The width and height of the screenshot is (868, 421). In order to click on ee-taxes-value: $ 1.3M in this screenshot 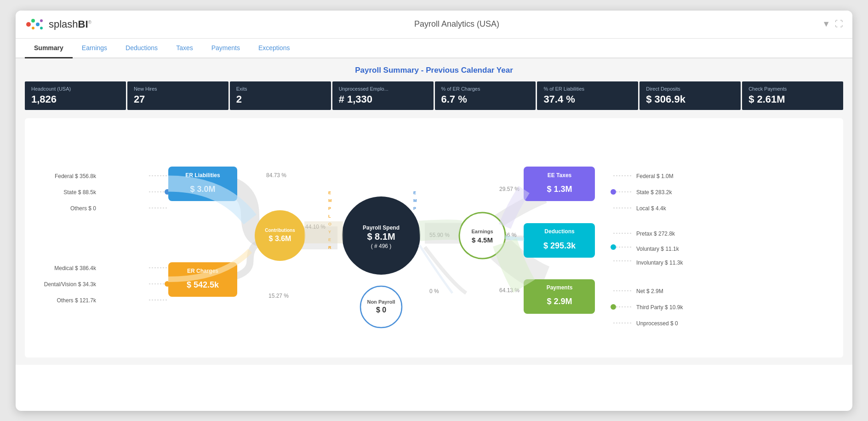, I will do `click(559, 189)`.